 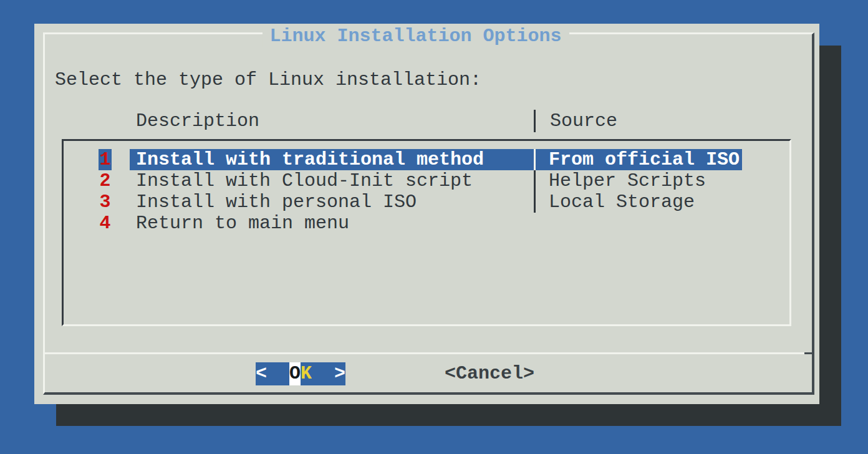 What do you see at coordinates (489, 374) in the screenshot?
I see `cancel-button: <Cancel>` at bounding box center [489, 374].